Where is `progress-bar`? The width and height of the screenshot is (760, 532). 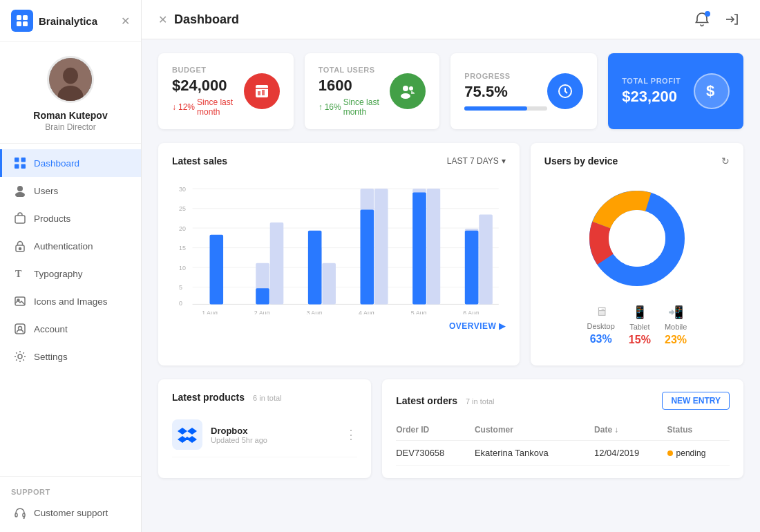
progress-bar is located at coordinates (506, 108).